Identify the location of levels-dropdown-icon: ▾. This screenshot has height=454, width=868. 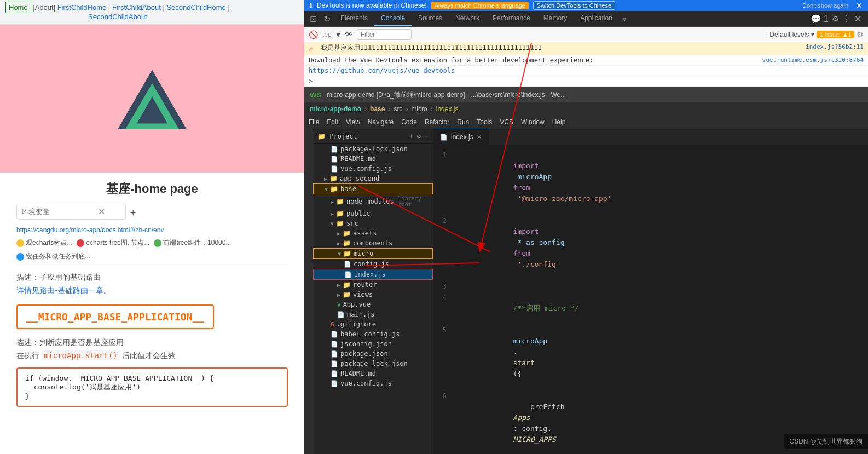
(813, 35).